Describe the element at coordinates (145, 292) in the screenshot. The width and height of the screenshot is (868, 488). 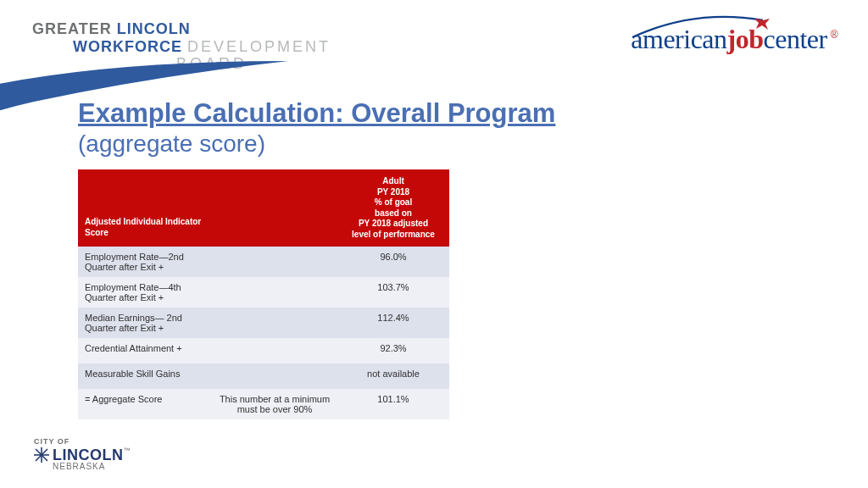
I see `indicator-cell: Employment Rate—4th Quarter after Exit +` at that location.